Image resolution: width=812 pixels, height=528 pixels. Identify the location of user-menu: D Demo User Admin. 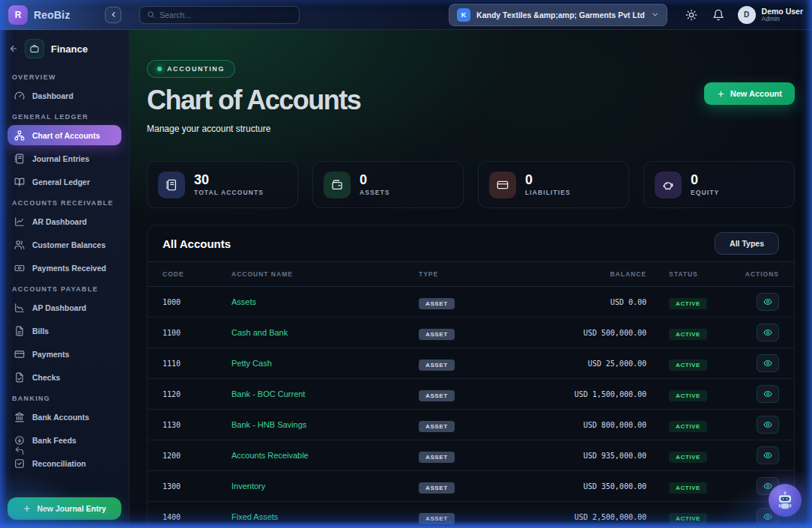
(770, 15).